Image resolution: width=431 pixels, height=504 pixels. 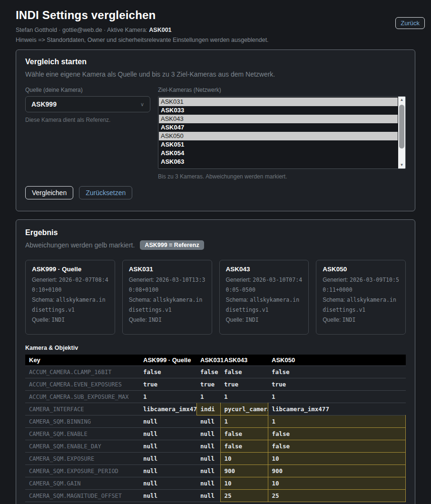 What do you see at coordinates (216, 434) in the screenshot?
I see `table-row: CAMERA_SQM.ENABLEnullnullfalsefalse` at bounding box center [216, 434].